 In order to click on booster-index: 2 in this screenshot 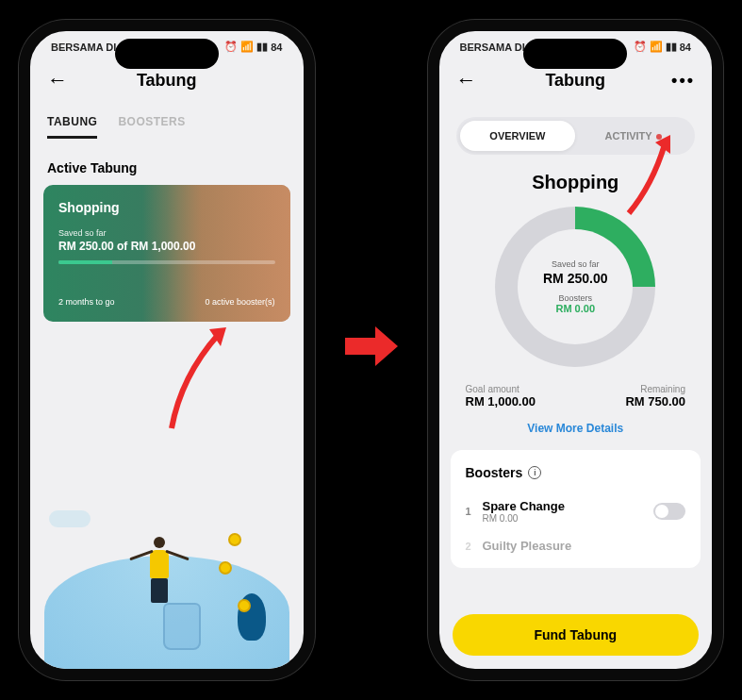, I will do `click(474, 546)`.